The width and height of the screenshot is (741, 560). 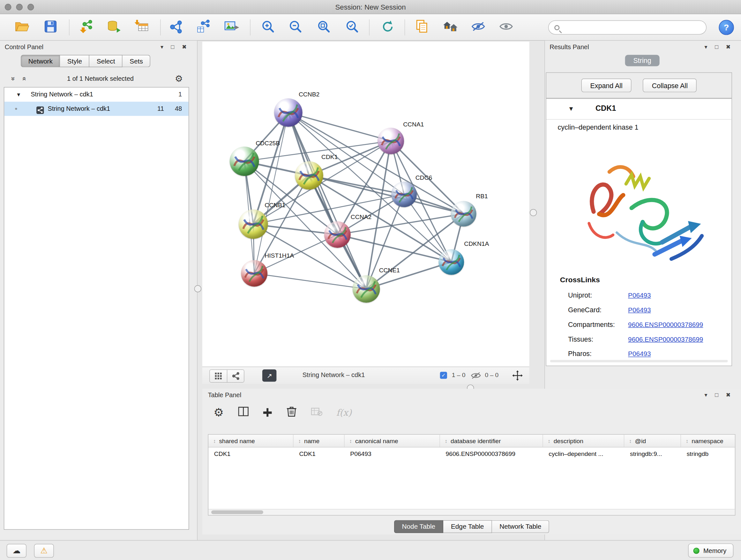 I want to click on copy-document-button, so click(x=422, y=27).